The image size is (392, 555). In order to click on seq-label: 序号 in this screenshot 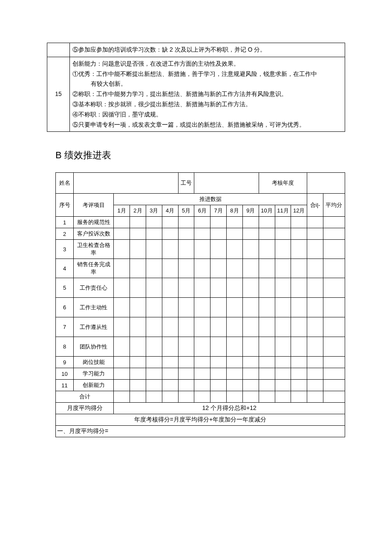, I will do `click(65, 205)`.